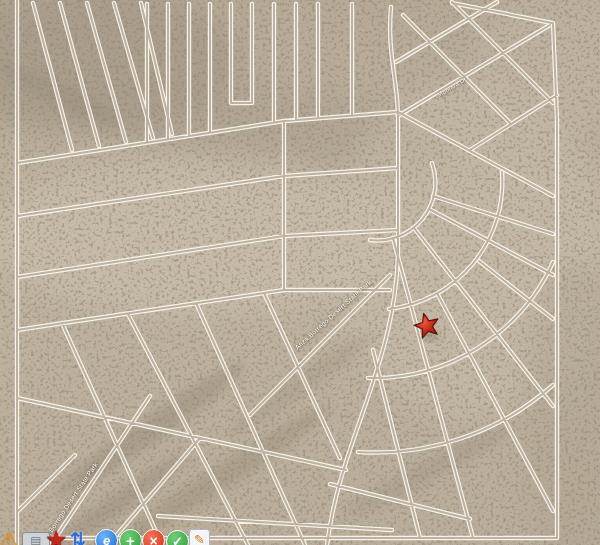  I want to click on add-icon: +, so click(130, 537).